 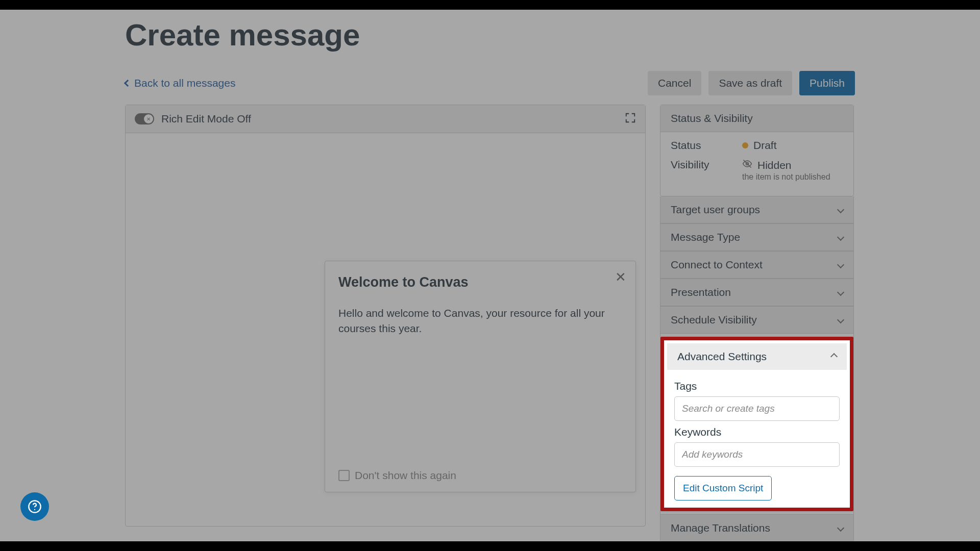 What do you see at coordinates (757, 409) in the screenshot?
I see `tags-input` at bounding box center [757, 409].